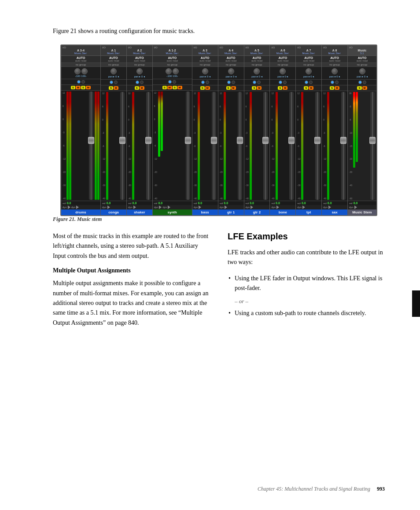 This screenshot has height=510, width=420. I want to click on fader-conga, so click(122, 146).